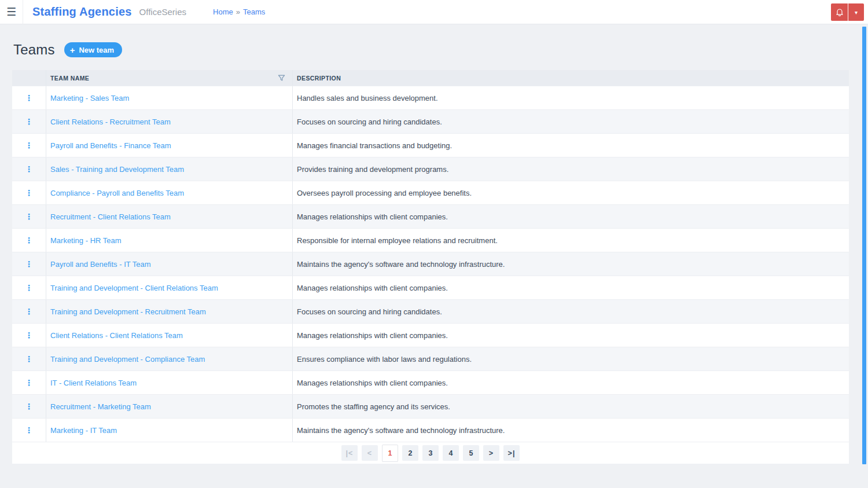 This screenshot has width=868, height=488. I want to click on row-team-name-cell: Compliance - Payroll and Benefits Team, so click(170, 193).